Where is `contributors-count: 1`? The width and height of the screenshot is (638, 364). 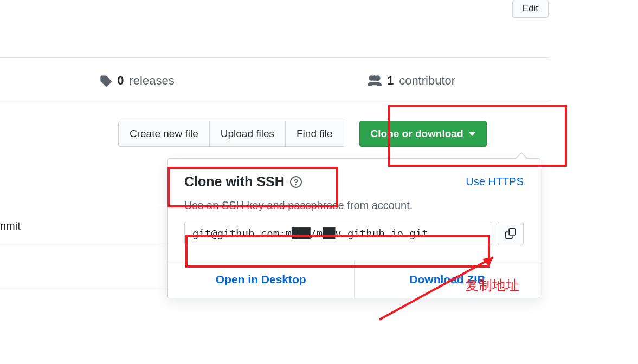 contributors-count: 1 is located at coordinates (390, 81).